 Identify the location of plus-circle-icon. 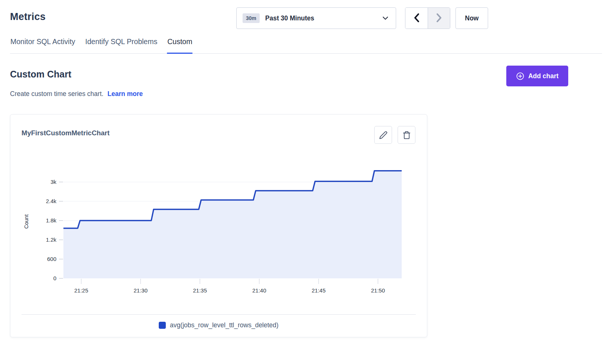
(520, 76).